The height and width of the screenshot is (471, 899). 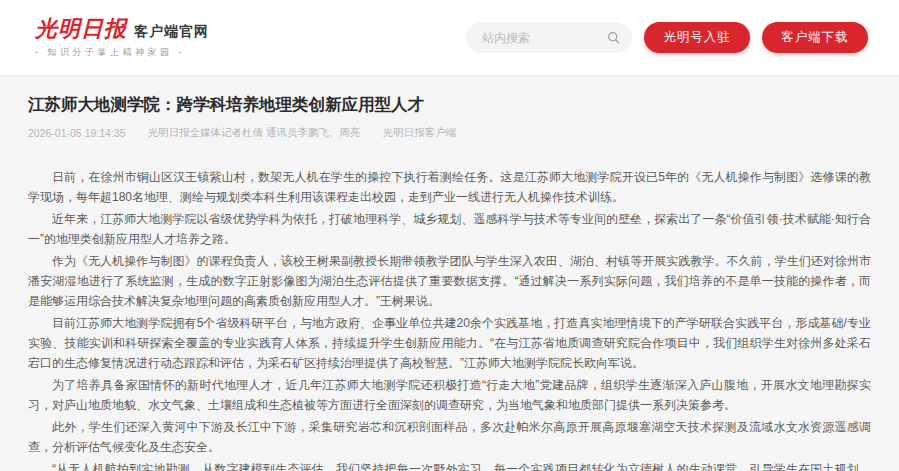 What do you see at coordinates (450, 229) in the screenshot?
I see `article-paragraph: 近年来，江苏师大地测学院以省级优势学科为依托，打破地理科学、城乡规划、遥感科学与…` at bounding box center [450, 229].